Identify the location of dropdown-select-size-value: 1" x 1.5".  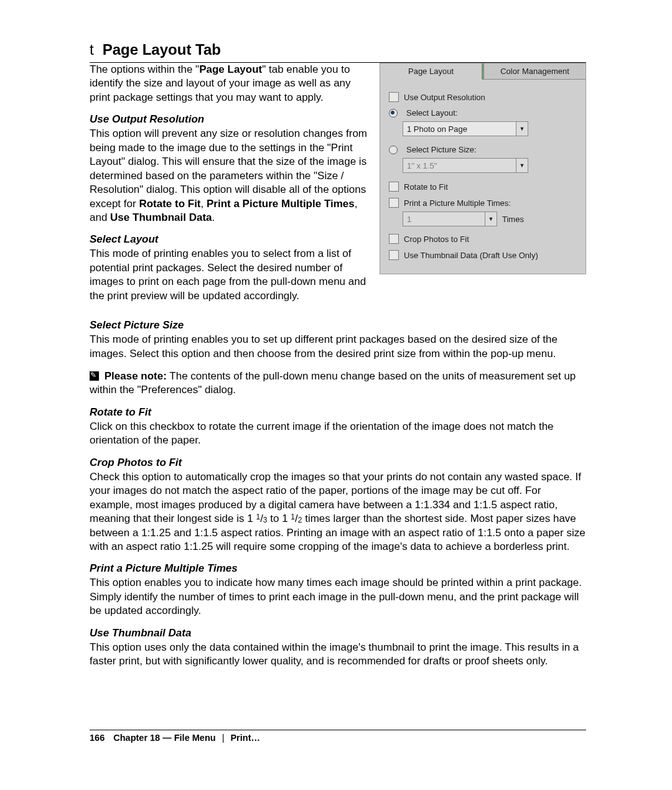
(459, 165).